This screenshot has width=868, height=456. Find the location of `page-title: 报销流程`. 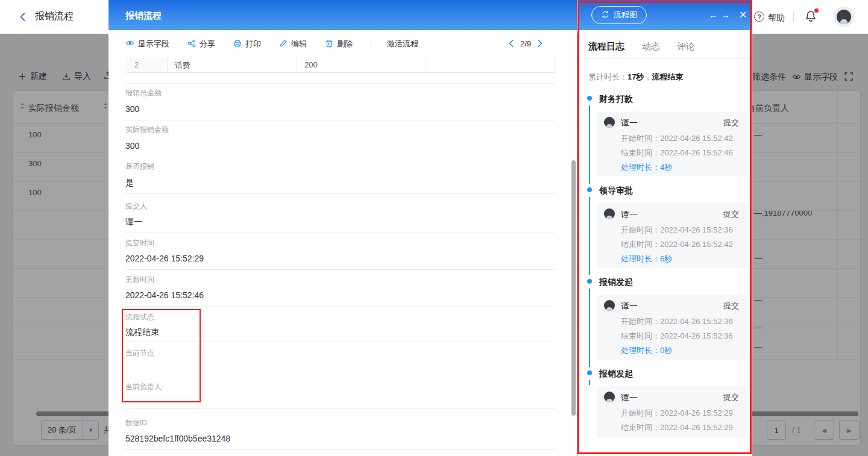

page-title: 报销流程 is located at coordinates (54, 18).